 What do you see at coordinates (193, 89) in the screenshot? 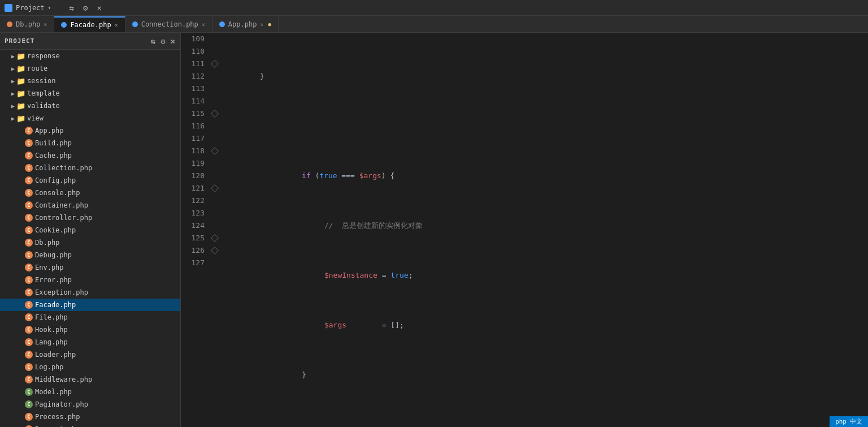
I see `ln-113: 113` at bounding box center [193, 89].